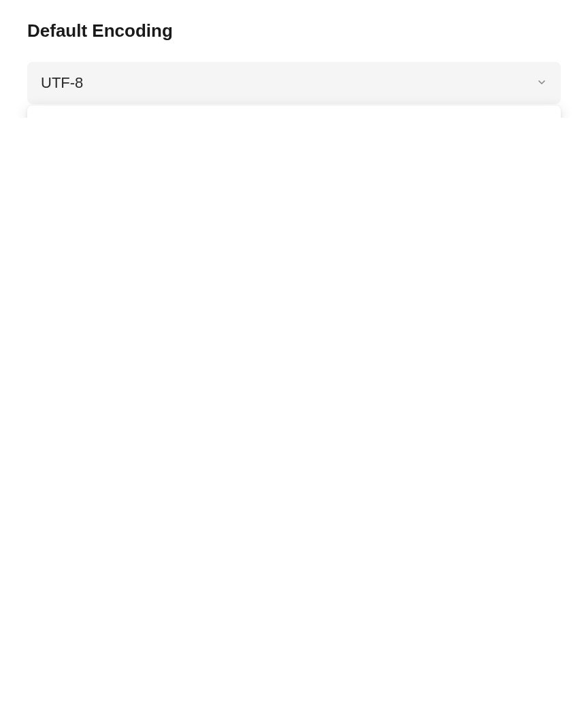 This screenshot has width=588, height=728. I want to click on encoding-option: Big5, so click(294, 117).